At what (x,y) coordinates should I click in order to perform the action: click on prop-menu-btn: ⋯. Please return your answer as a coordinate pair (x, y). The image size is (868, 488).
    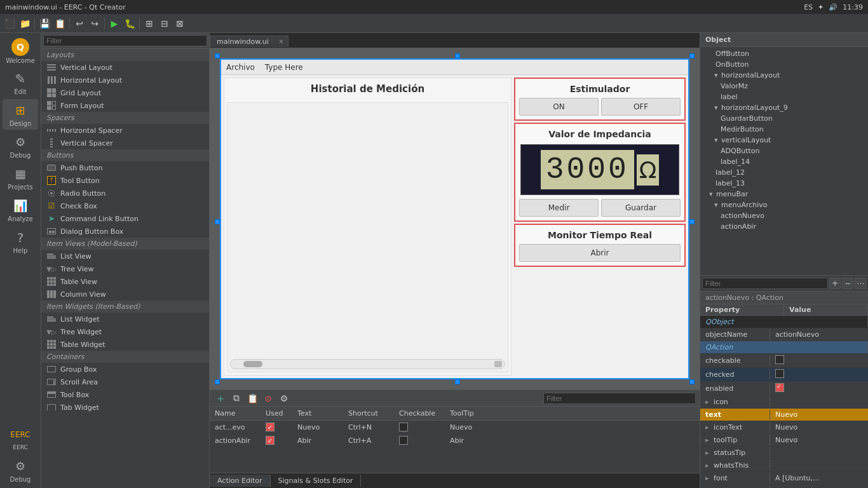
    Looking at the image, I should click on (860, 283).